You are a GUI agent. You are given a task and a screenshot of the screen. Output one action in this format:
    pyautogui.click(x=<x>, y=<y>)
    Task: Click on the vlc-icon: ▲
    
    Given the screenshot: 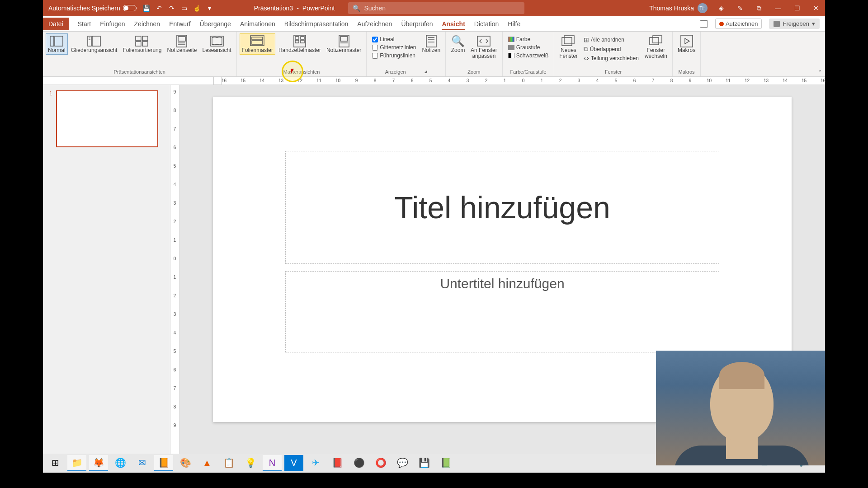 What is the action you would take?
    pyautogui.click(x=207, y=463)
    